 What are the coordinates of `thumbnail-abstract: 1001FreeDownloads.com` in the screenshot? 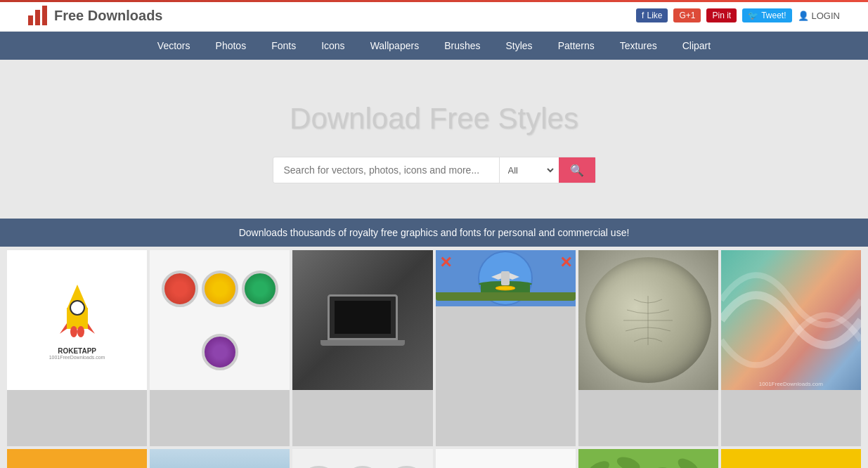 It's located at (791, 349).